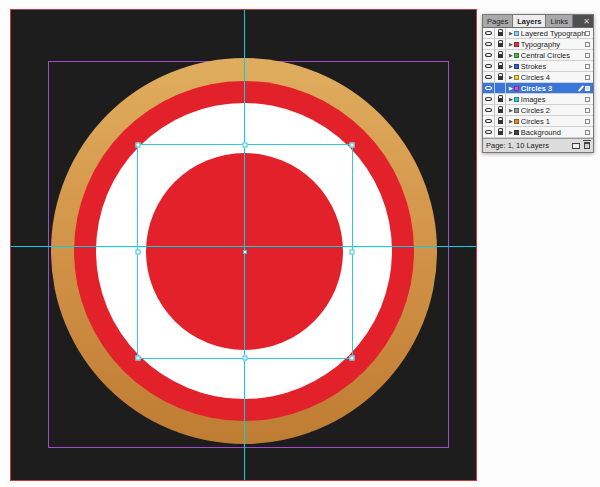  I want to click on new-layer-icon, so click(576, 146).